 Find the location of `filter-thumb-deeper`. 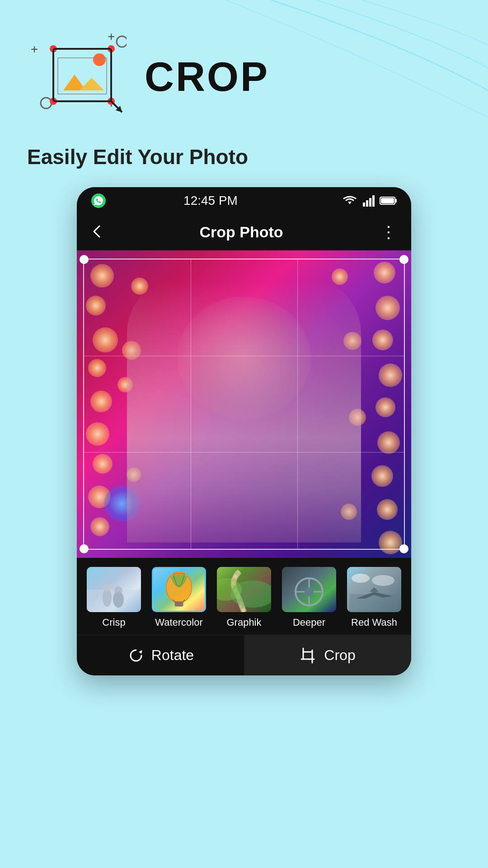

filter-thumb-deeper is located at coordinates (309, 590).